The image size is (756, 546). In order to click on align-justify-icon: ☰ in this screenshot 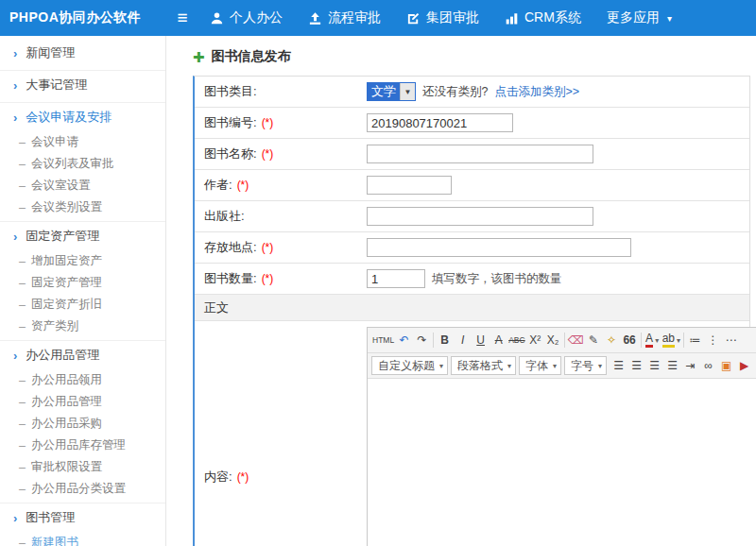, I will do `click(673, 366)`.